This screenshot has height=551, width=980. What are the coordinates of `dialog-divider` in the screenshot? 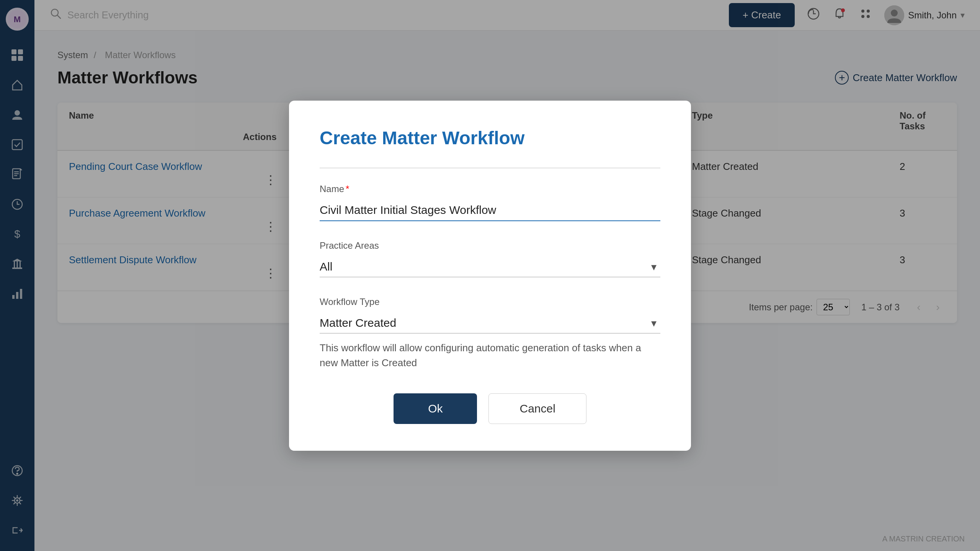 It's located at (490, 168).